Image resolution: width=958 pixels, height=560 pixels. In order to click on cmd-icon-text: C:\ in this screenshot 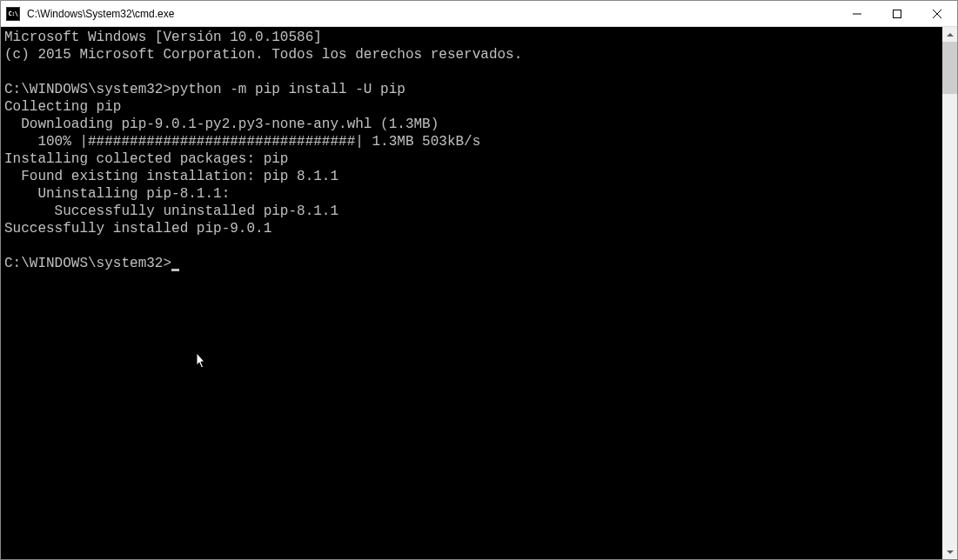, I will do `click(12, 14)`.